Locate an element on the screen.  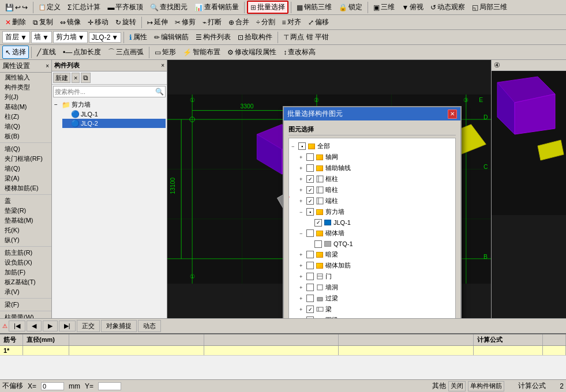
align-top-btn: ▬ 平齐板顶 is located at coordinates (125, 7).